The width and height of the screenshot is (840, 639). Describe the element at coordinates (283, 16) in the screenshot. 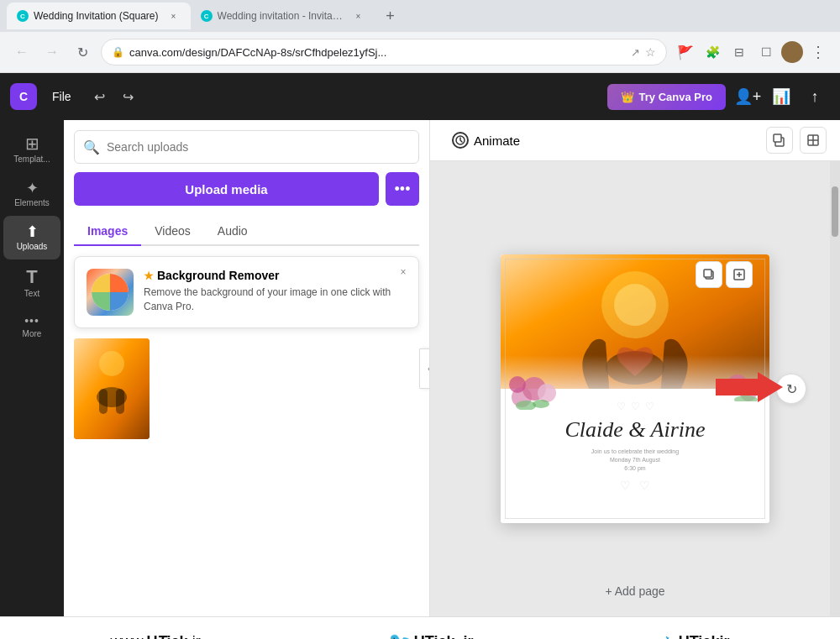

I see `browser-tab-2: C Wedding invitation - Invitation ( ×` at that location.